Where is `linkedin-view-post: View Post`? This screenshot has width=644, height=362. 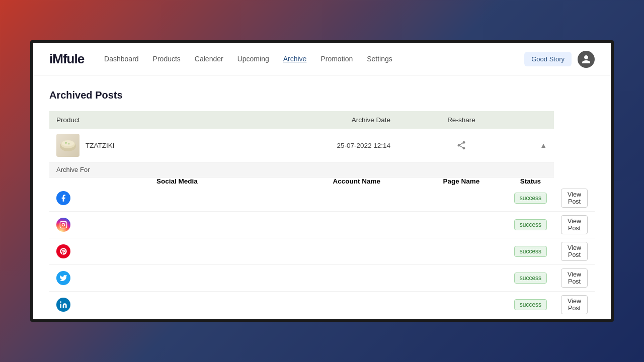 linkedin-view-post: View Post is located at coordinates (575, 305).